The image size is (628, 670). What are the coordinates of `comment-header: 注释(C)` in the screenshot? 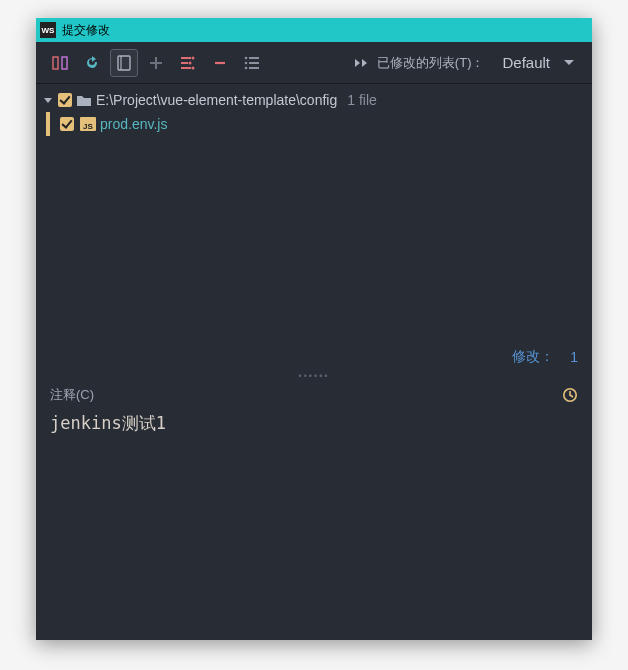 It's located at (314, 396).